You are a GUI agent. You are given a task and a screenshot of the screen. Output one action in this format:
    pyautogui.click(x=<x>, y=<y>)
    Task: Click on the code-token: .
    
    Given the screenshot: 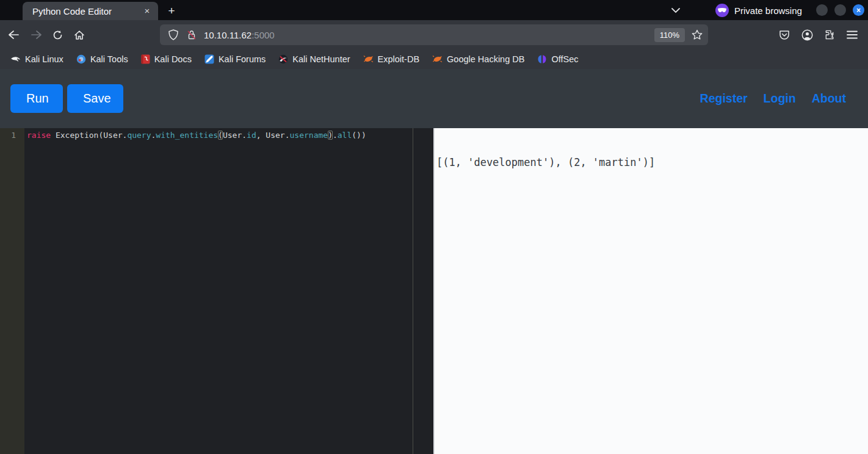 What is the action you would take?
    pyautogui.click(x=335, y=135)
    